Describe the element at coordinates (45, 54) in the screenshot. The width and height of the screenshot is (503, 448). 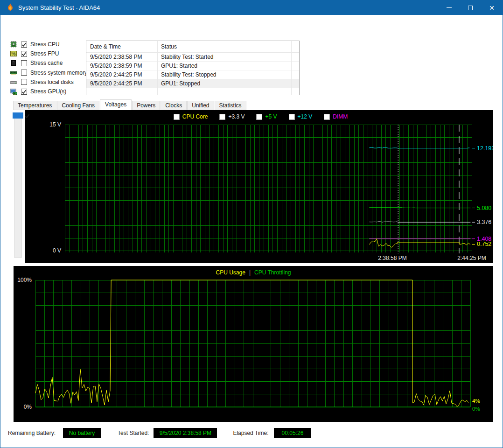
I see `stress-option-label: Stress FPU` at that location.